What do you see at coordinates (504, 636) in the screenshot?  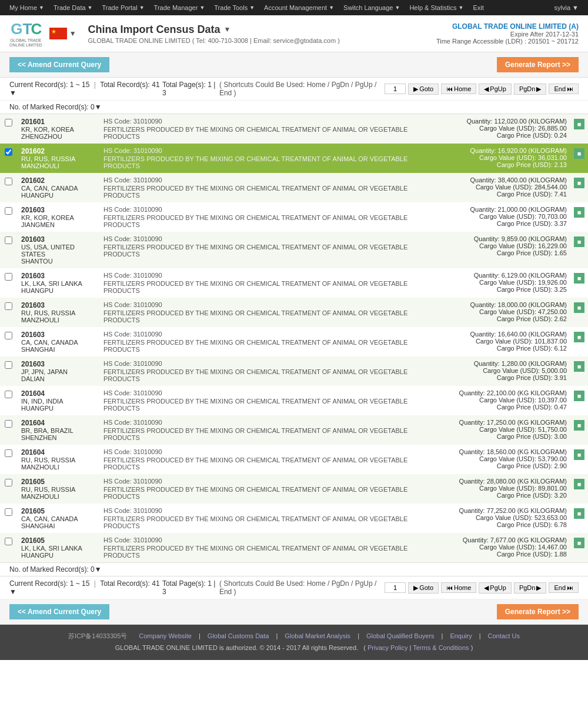 I see `footer-link-contact: Contact Us` at bounding box center [504, 636].